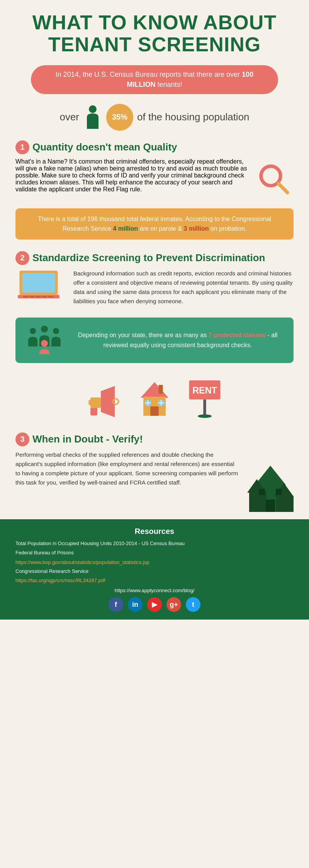 This screenshot has height=868, width=309. Describe the element at coordinates (83, 562) in the screenshot. I see `resource2-url: https://www.bop.gov/about/statistics/pop…` at that location.